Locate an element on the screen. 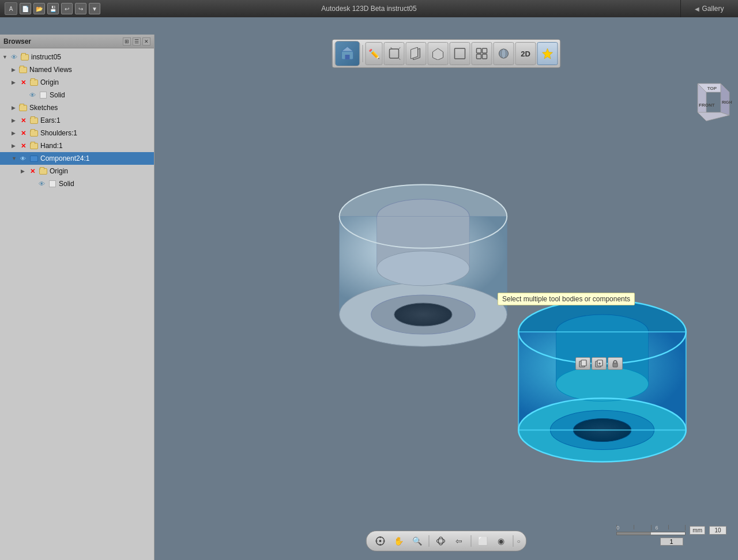  strip-toolbar: ✏️ is located at coordinates (446, 54).